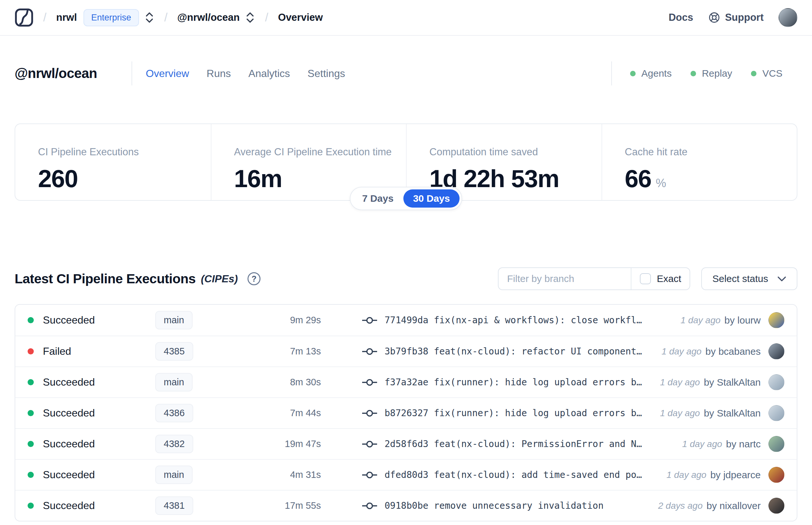  What do you see at coordinates (788, 18) in the screenshot?
I see `user-avatar` at bounding box center [788, 18].